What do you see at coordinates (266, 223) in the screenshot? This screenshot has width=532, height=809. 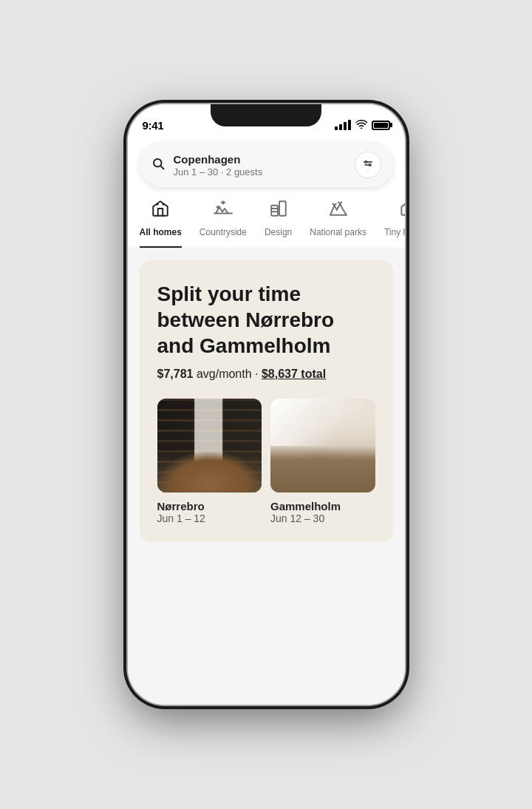 I see `category-tabs: All homes Countryside` at bounding box center [266, 223].